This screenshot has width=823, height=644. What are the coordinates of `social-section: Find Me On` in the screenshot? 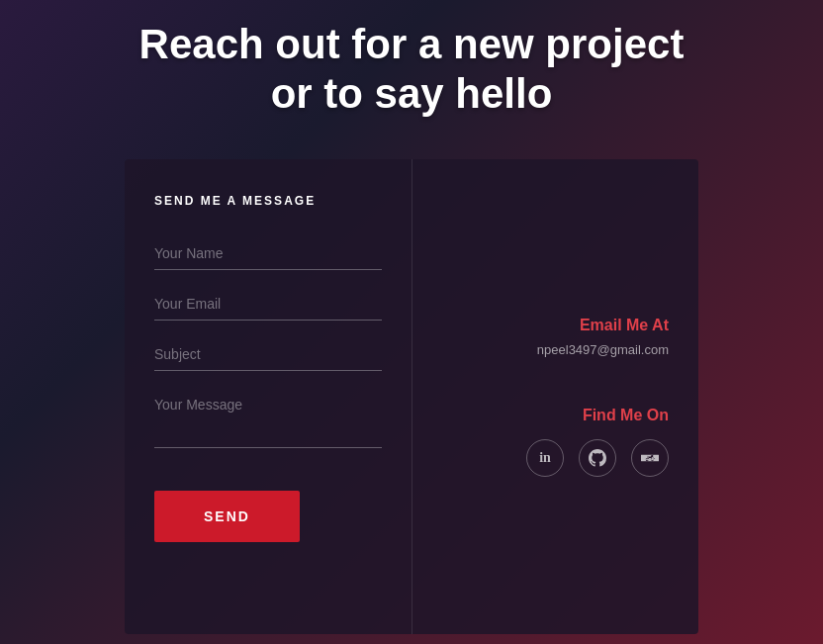 It's located at (597, 441).